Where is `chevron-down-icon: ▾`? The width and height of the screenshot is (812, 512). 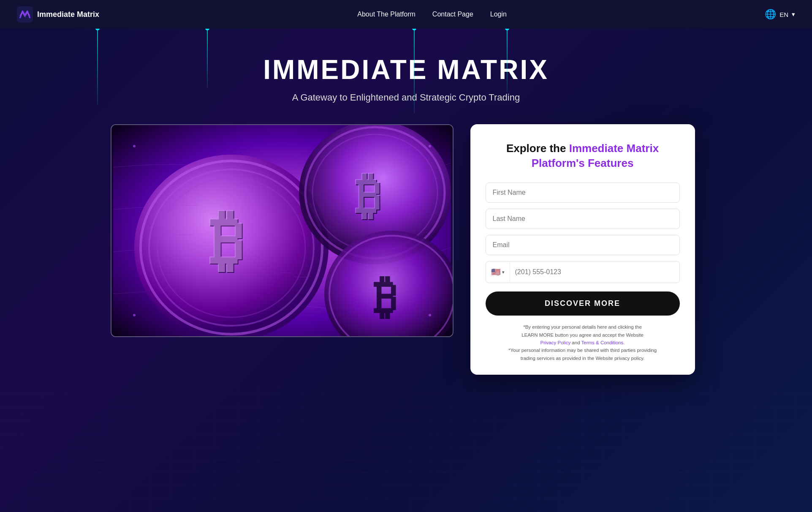
chevron-down-icon: ▾ is located at coordinates (793, 14).